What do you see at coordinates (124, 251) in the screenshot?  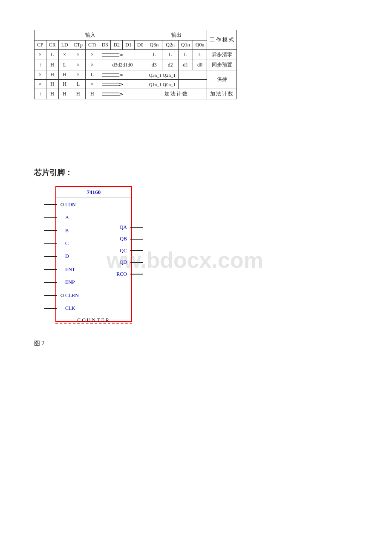 I see `pin-qc: QC` at bounding box center [124, 251].